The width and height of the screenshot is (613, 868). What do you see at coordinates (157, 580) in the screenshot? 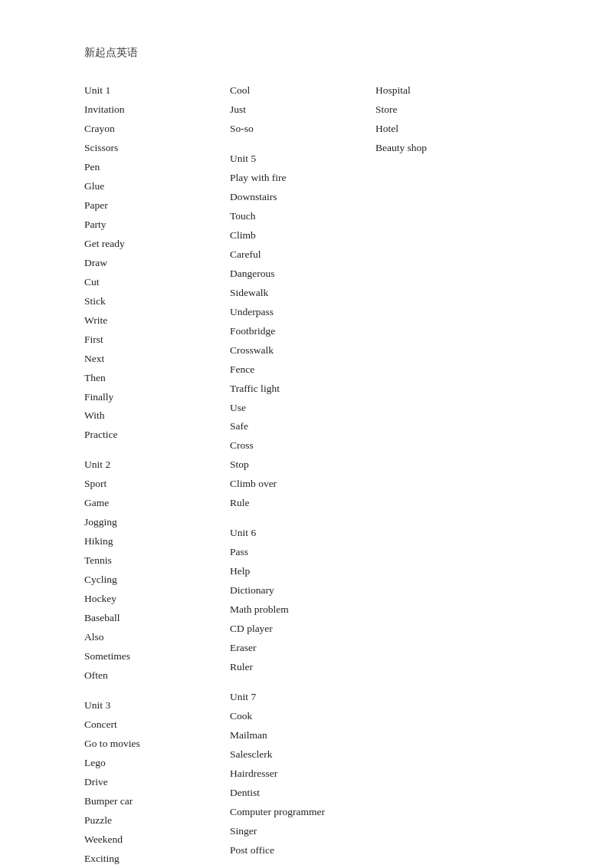
I see `list-item: Cycling` at bounding box center [157, 580].